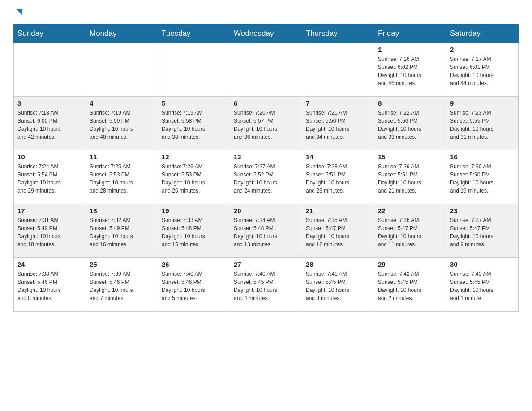 The image size is (532, 411). What do you see at coordinates (122, 264) in the screenshot?
I see `day-number: 25` at bounding box center [122, 264].